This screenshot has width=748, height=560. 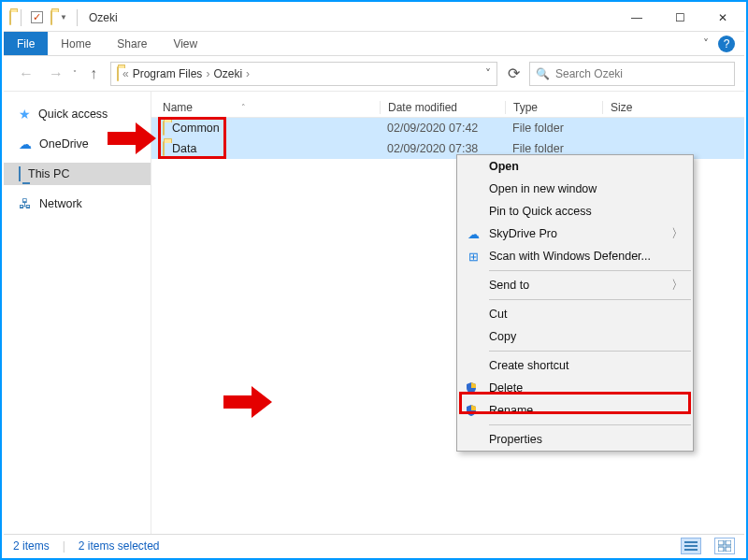 What do you see at coordinates (575, 256) in the screenshot?
I see `ctx-scan-defender: ⊞ Scan with Windows Defender...` at bounding box center [575, 256].